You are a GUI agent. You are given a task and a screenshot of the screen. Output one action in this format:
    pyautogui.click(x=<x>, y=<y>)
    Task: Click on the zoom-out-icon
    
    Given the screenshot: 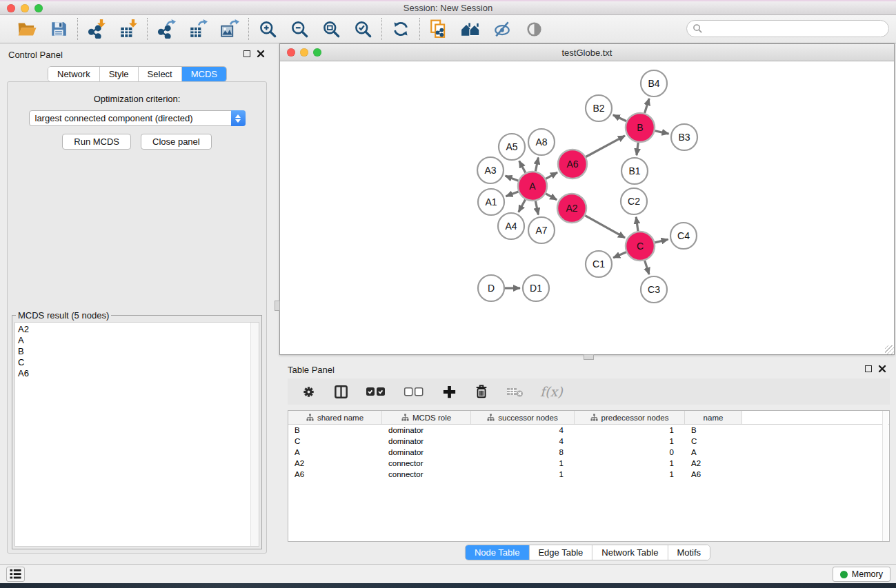 What is the action you would take?
    pyautogui.click(x=299, y=29)
    